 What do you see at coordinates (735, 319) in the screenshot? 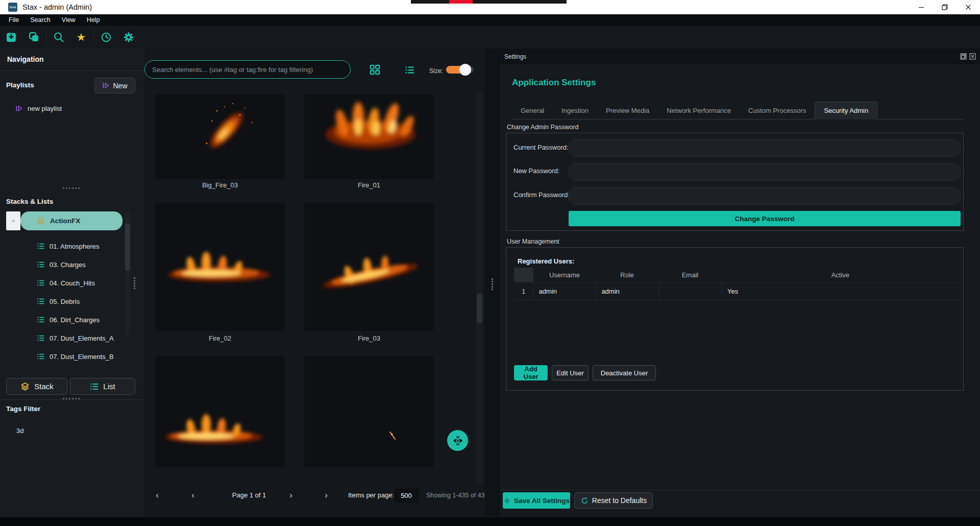
I see `user-management-group: Registered Users: Username Role Email Ac…` at bounding box center [735, 319].